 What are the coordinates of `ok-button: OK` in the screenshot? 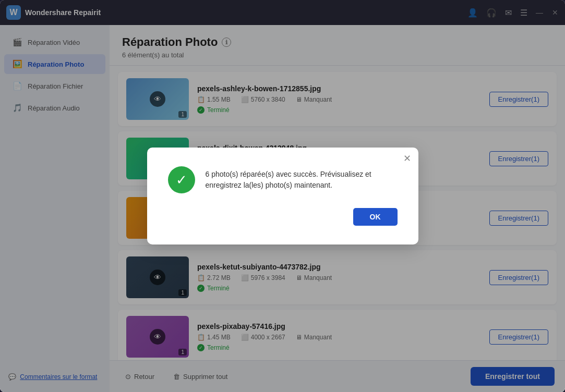 It's located at (376, 217).